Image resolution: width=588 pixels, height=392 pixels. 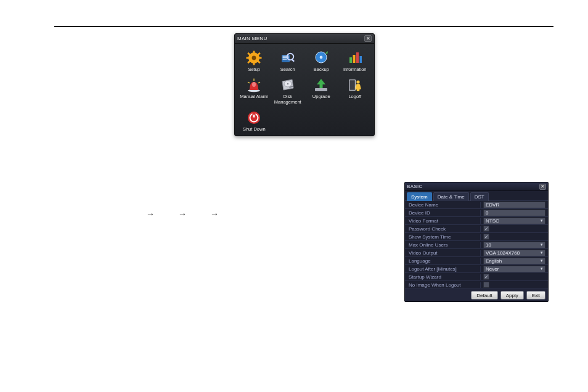 I want to click on main-menu-grid: Setup Search Backup Information Manual A, so click(x=304, y=90).